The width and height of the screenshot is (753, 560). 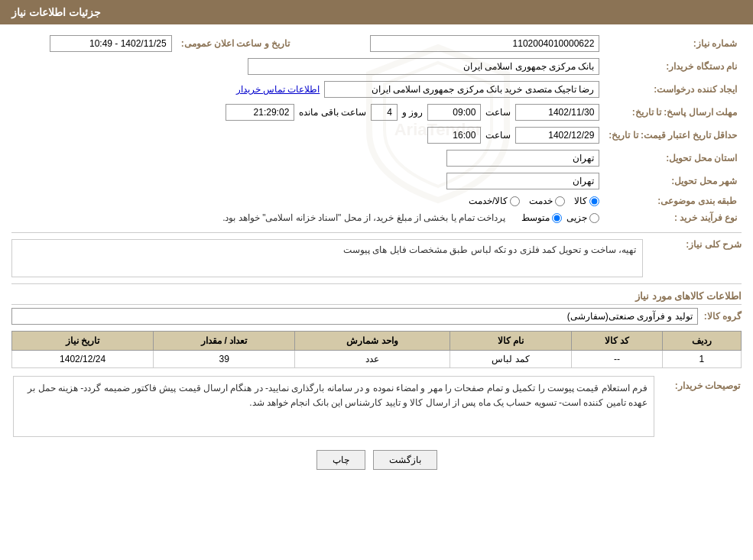 What do you see at coordinates (702, 359) in the screenshot?
I see `cell-row-num: 1` at bounding box center [702, 359].